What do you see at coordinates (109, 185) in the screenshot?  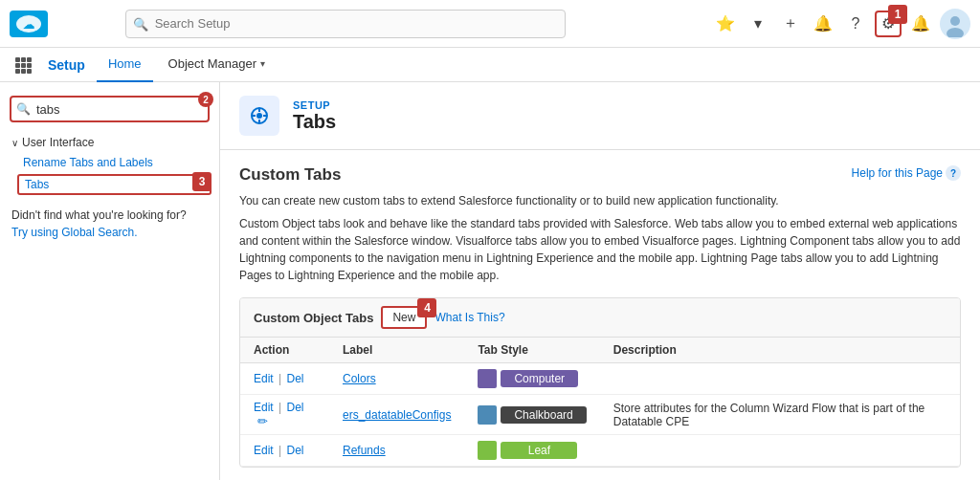 I see `sidebar-item-tabs-wrapper: Tabs 3` at bounding box center [109, 185].